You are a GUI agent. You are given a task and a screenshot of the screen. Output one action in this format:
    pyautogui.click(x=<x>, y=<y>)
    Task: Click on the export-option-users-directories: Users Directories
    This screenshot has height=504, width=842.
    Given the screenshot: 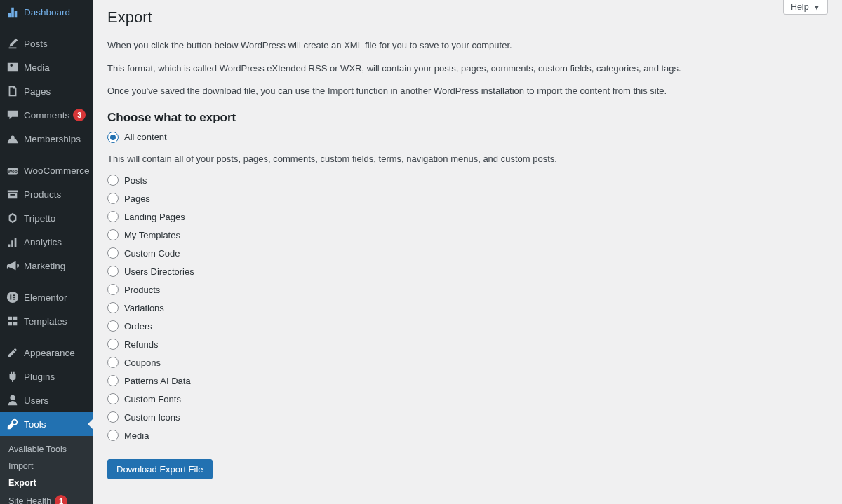 What is the action you would take?
    pyautogui.click(x=467, y=271)
    